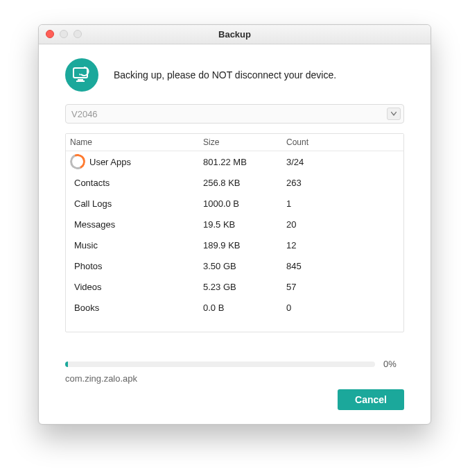 The width and height of the screenshot is (470, 476). Describe the element at coordinates (394, 364) in the screenshot. I see `progress-percent: 0%` at that location.